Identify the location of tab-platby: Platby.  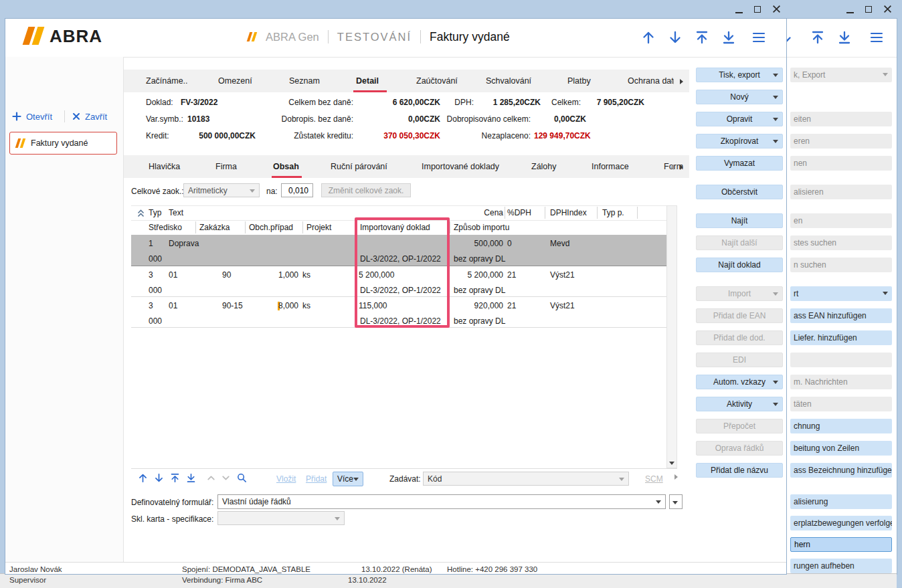
(579, 81).